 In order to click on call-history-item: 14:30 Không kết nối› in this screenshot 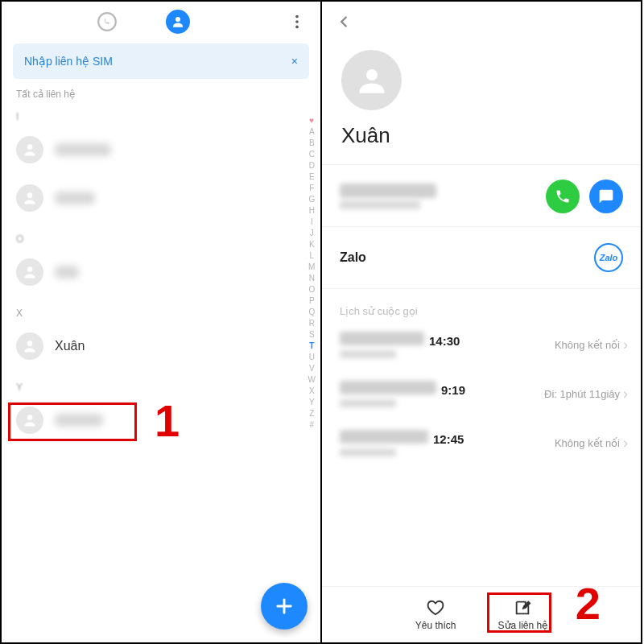, I will do `click(481, 345)`.